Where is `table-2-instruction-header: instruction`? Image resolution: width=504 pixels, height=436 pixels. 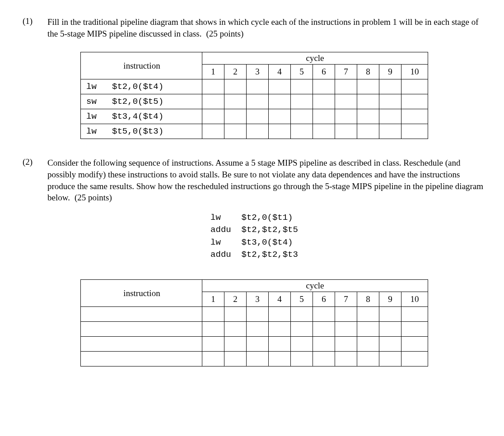
table-2-instruction-header: instruction is located at coordinates (142, 293).